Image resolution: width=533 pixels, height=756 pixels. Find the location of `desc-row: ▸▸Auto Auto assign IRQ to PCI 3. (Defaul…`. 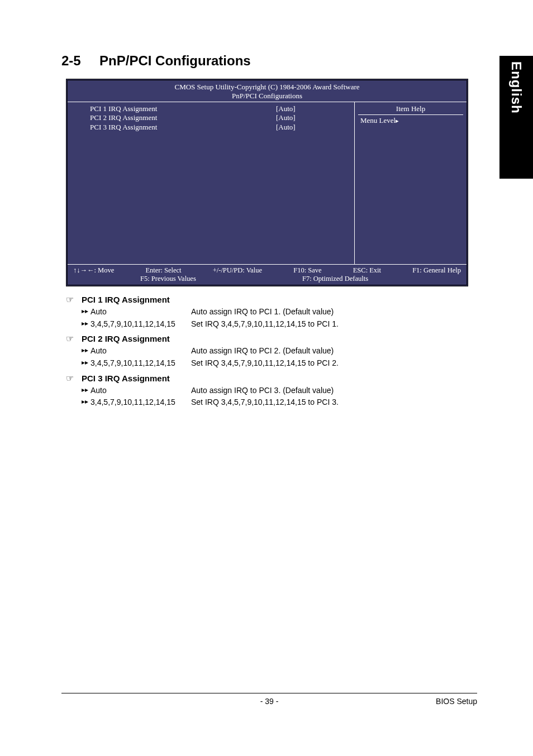

desc-row: ▸▸Auto Auto assign IRQ to PCI 3. (Defaul… is located at coordinates (272, 391).